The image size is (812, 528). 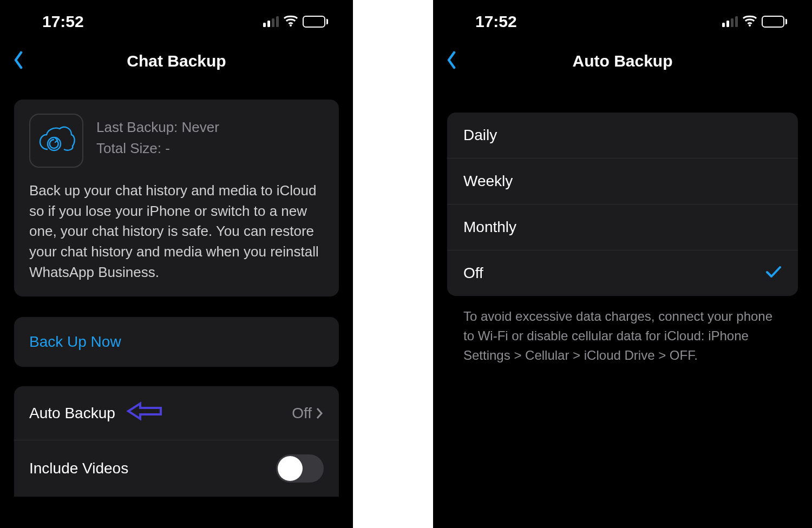 What do you see at coordinates (56, 141) in the screenshot?
I see `cloud-backup-icon` at bounding box center [56, 141].